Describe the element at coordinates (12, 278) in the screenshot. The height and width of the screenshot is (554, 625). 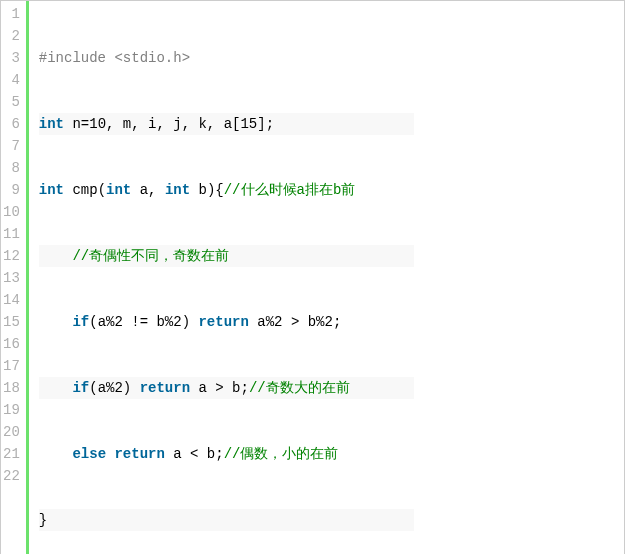
I see `line-number: 13` at that location.